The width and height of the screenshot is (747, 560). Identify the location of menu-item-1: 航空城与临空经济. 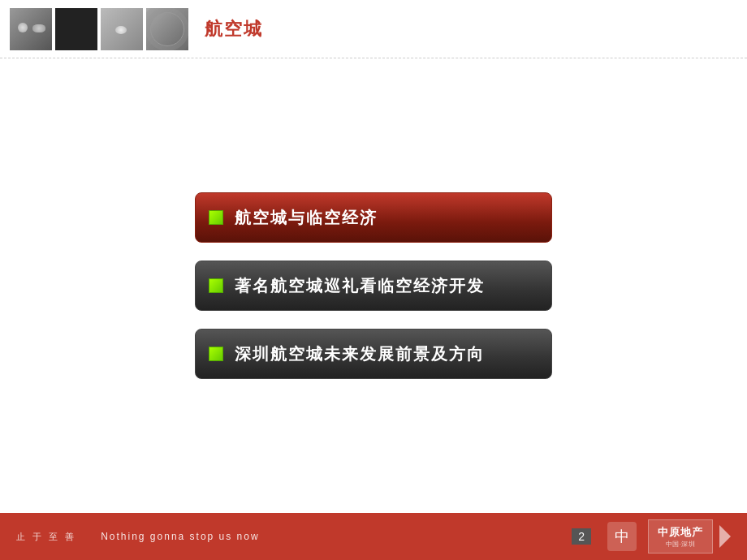
(374, 218).